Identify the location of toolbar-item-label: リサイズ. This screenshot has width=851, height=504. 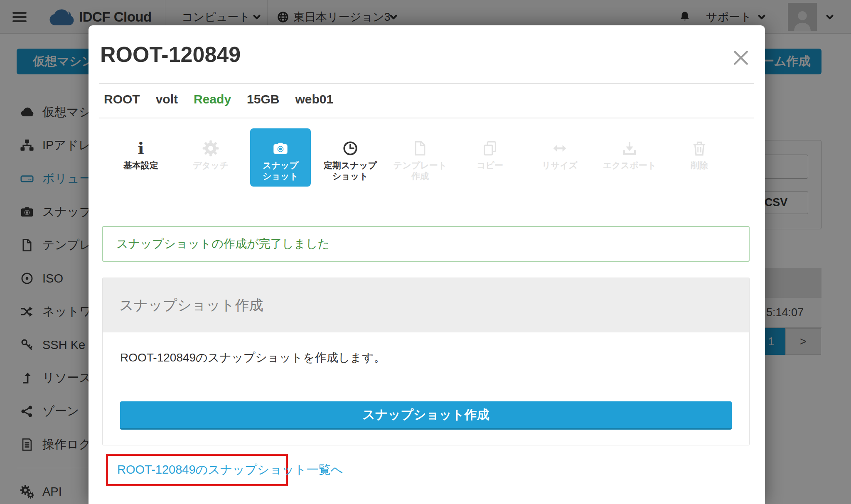
(560, 165).